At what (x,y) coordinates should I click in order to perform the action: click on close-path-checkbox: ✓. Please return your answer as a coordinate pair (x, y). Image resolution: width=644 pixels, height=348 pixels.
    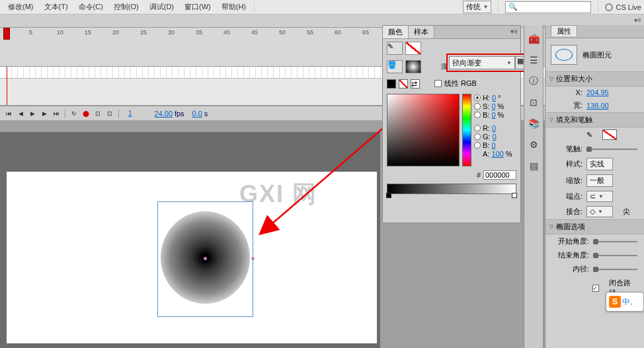
    Looking at the image, I should click on (596, 288).